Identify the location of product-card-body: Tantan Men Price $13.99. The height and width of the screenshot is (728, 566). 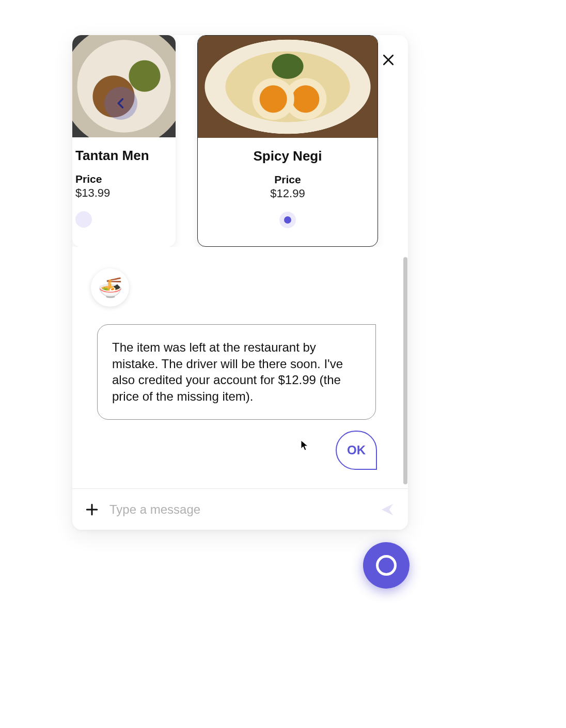
(124, 192).